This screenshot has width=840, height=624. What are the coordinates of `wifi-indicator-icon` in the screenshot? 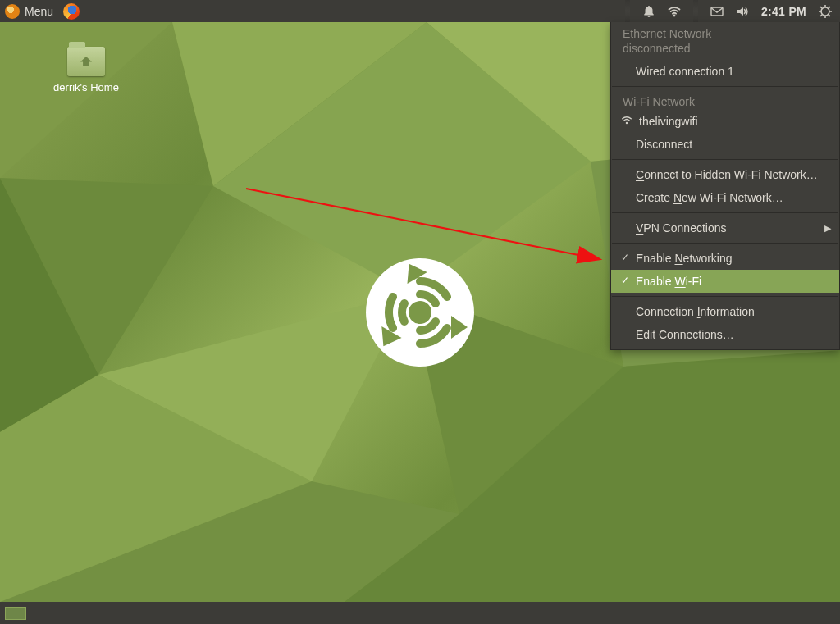 It's located at (674, 11).